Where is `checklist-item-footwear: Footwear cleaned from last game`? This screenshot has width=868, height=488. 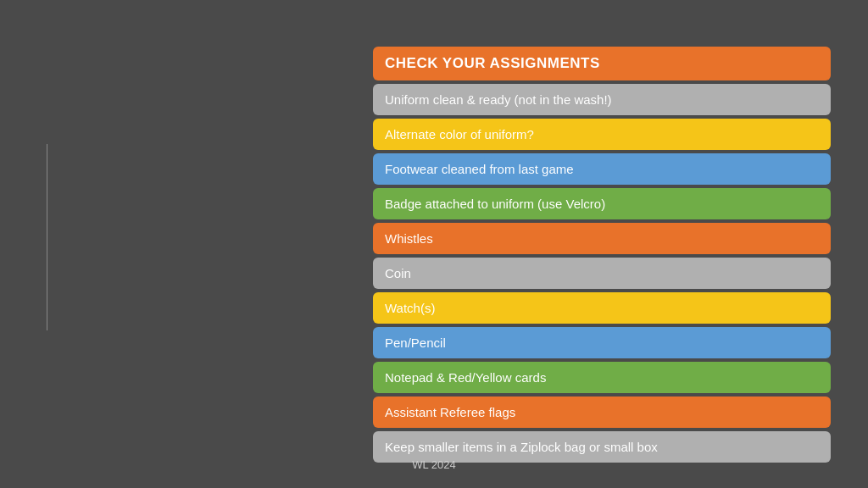
checklist-item-footwear: Footwear cleaned from last game is located at coordinates (602, 169).